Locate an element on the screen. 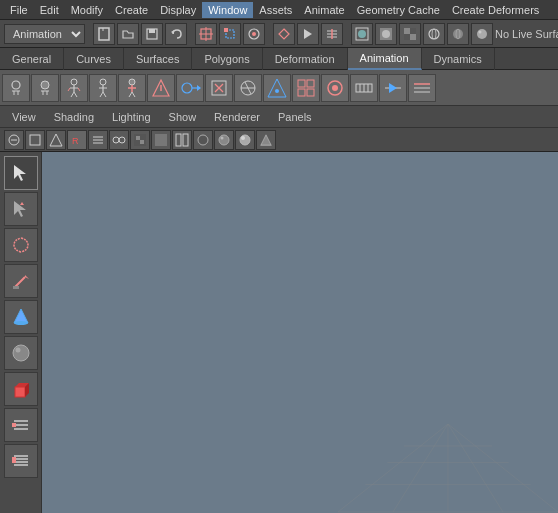 This screenshot has width=558, height=513. menu-file: File is located at coordinates (19, 10).